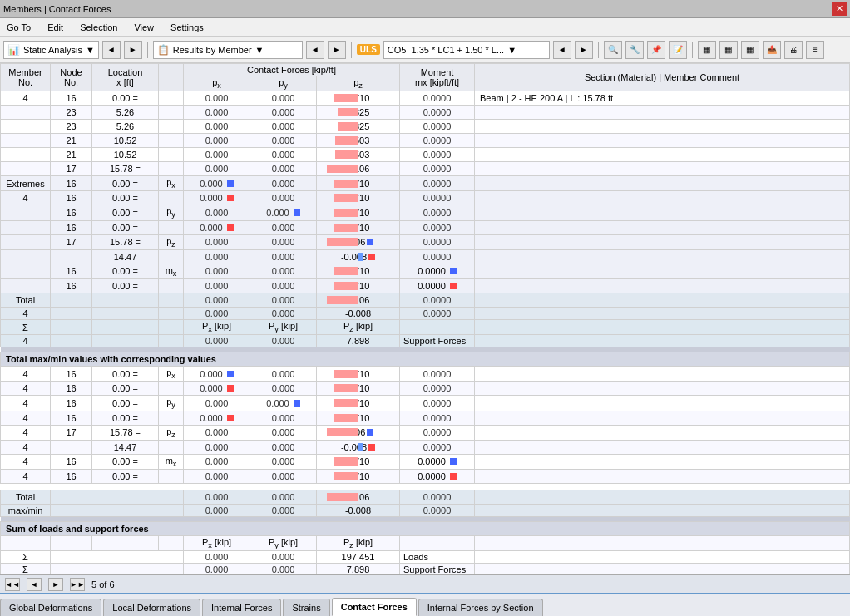 This screenshot has height=616, width=850. What do you see at coordinates (584, 50) in the screenshot?
I see `next-combo-button: ►` at bounding box center [584, 50].